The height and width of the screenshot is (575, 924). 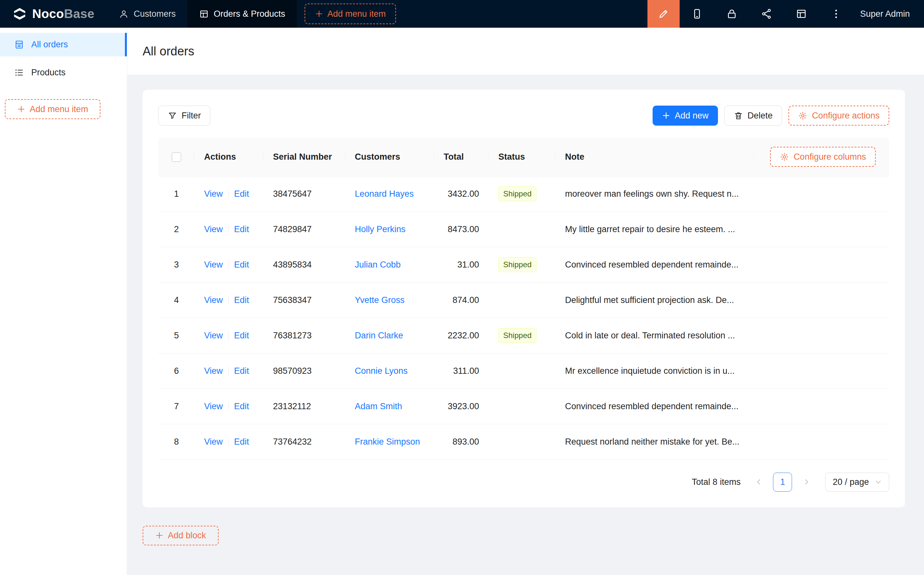 I want to click on table-row: 4 View Edit 75638347 Yvette Gross 874.0, so click(x=524, y=300).